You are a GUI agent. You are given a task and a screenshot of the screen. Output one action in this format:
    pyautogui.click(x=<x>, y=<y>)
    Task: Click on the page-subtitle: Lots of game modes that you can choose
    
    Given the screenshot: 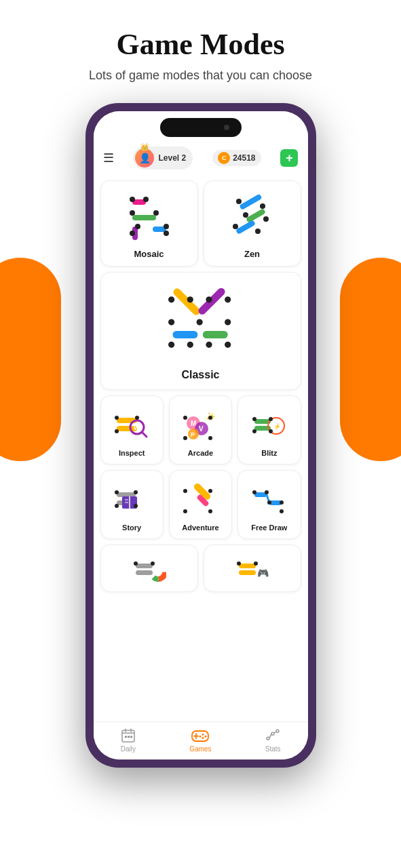 What is the action you would take?
    pyautogui.click(x=201, y=76)
    